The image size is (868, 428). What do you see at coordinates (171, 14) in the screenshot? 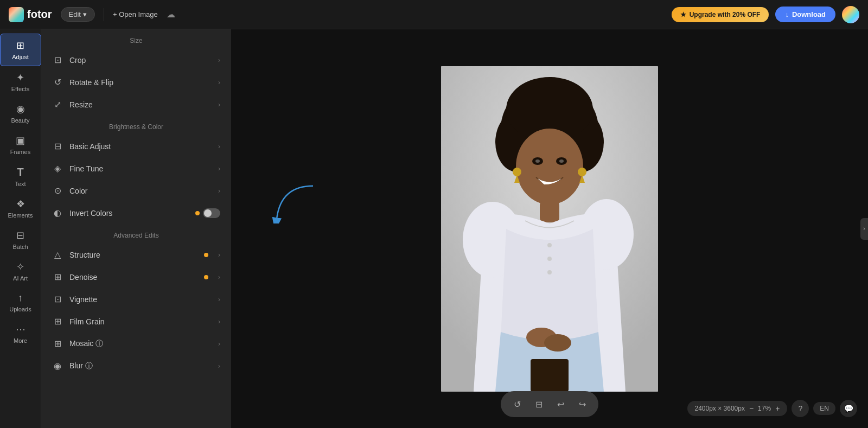
I see `cloud-icon: ☁` at bounding box center [171, 14].